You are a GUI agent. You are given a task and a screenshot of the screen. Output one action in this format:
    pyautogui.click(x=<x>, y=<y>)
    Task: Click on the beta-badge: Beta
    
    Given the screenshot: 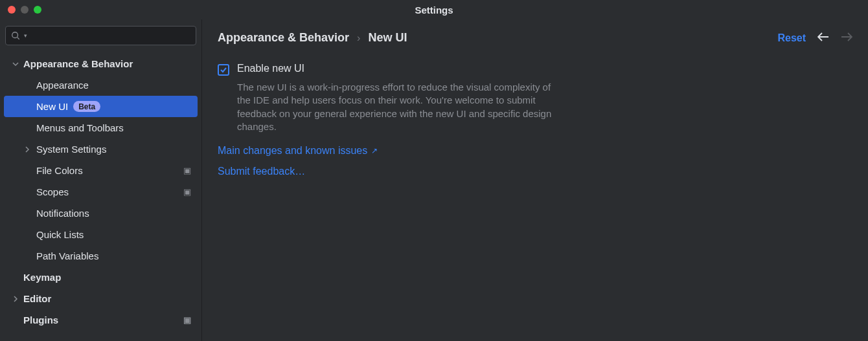 What is the action you would take?
    pyautogui.click(x=87, y=106)
    